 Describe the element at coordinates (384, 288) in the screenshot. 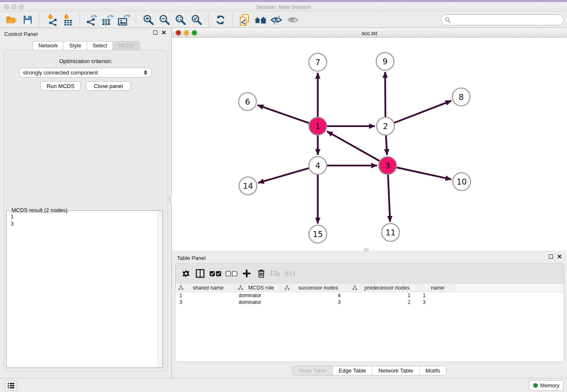

I see `column-header-predecessor-nodes: predecessor nodes` at that location.